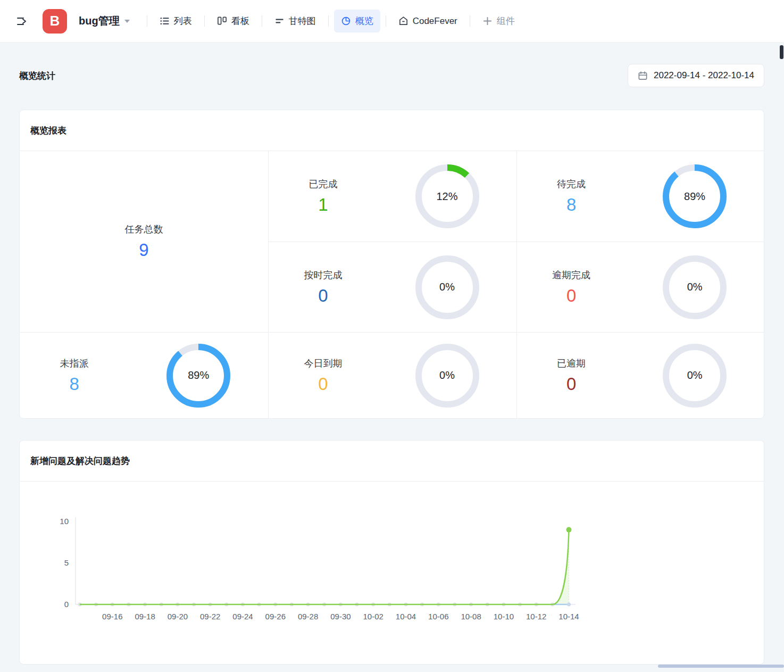  Describe the element at coordinates (55, 21) in the screenshot. I see `project-logo: B` at that location.